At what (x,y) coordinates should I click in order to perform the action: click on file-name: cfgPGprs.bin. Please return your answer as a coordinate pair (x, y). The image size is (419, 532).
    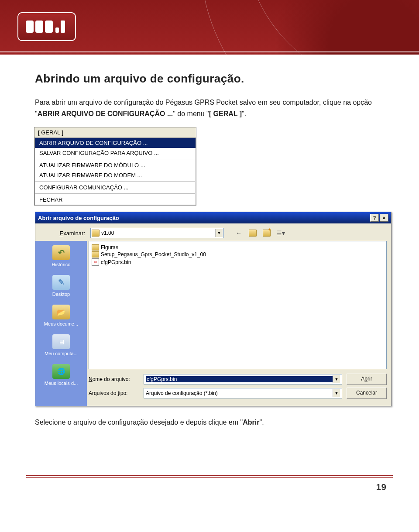
    Looking at the image, I should click on (116, 262).